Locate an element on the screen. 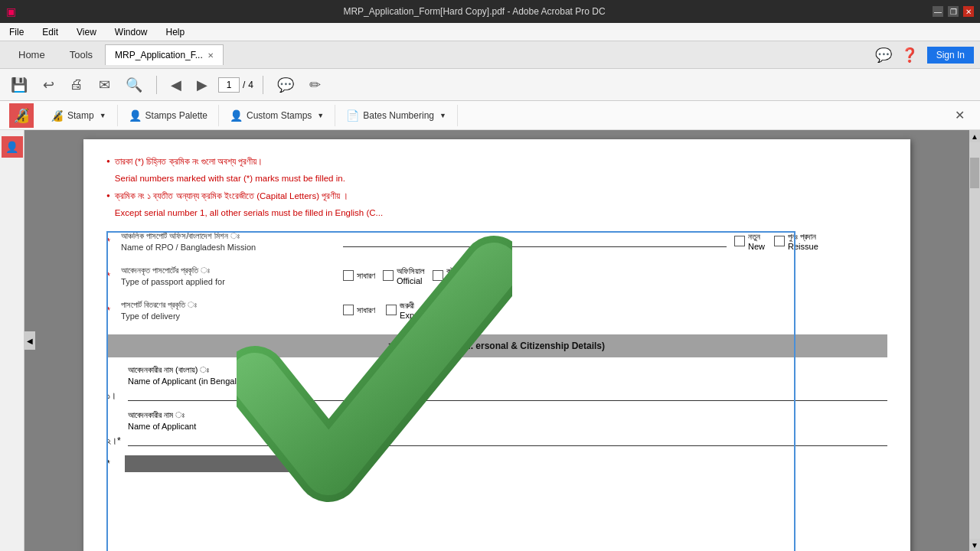 Image resolution: width=980 pixels, height=551 pixels. passport-type-english-label: Type of passport applied for is located at coordinates (228, 282).